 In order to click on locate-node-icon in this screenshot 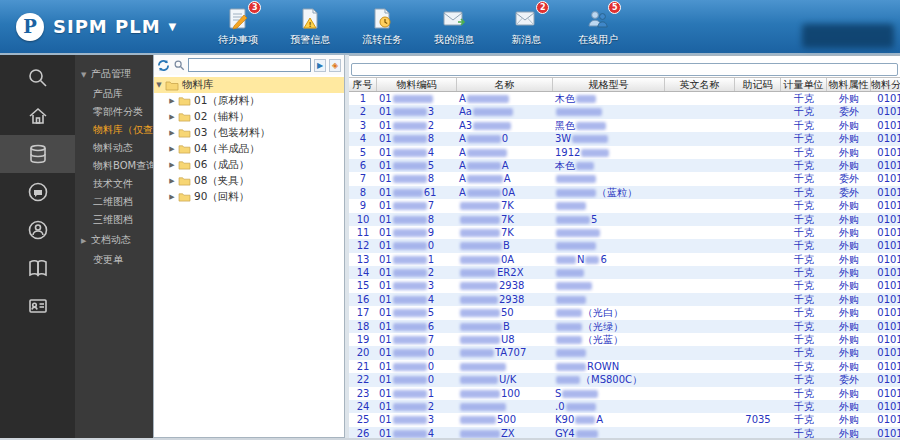, I will do `click(179, 65)`.